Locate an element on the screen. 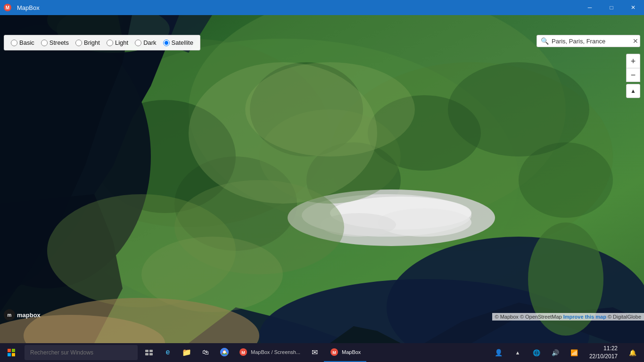 The width and height of the screenshot is (644, 362). system-clock: 11:22 22/10/2017 is located at coordinates (603, 353).